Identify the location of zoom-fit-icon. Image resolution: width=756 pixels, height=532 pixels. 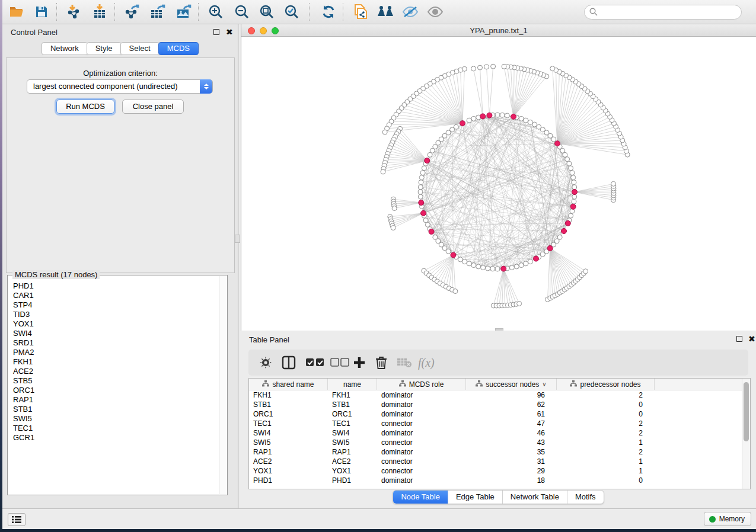
(267, 12).